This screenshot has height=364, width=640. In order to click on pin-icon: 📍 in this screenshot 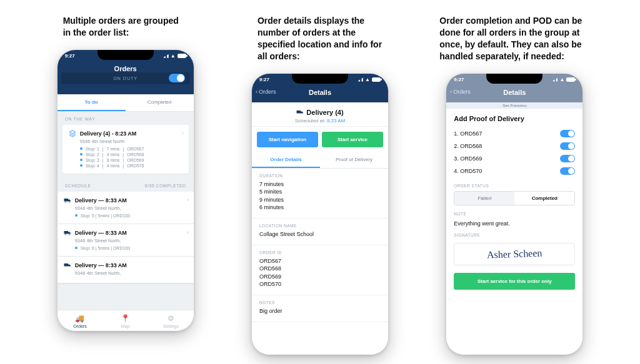, I will do `click(125, 318)`.